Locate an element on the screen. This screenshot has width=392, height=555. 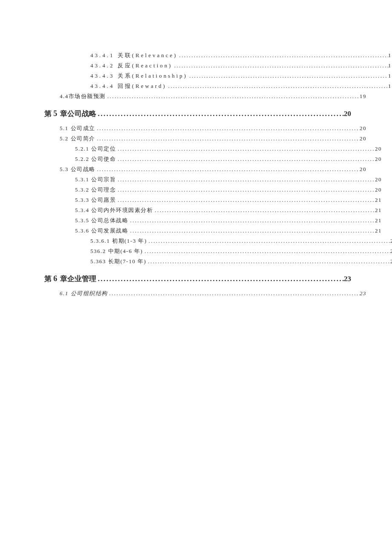
toc-title: 中期(4-6 年) is located at coordinates (126, 251).